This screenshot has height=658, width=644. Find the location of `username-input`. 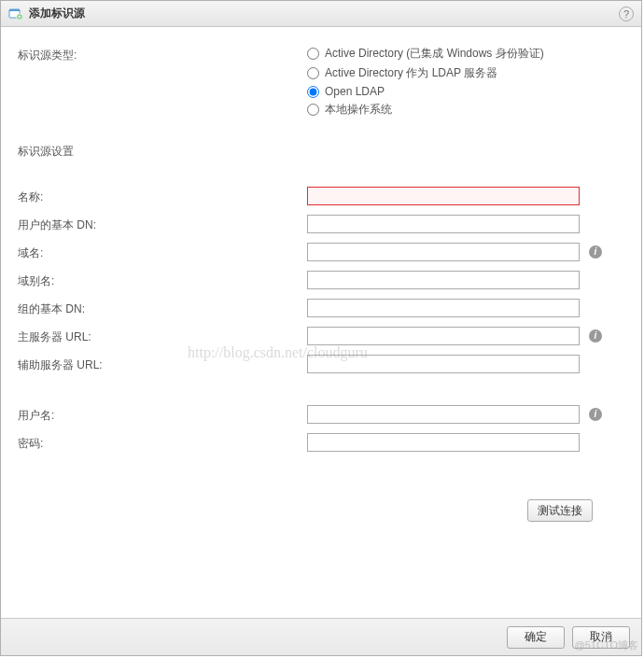

username-input is located at coordinates (443, 414).